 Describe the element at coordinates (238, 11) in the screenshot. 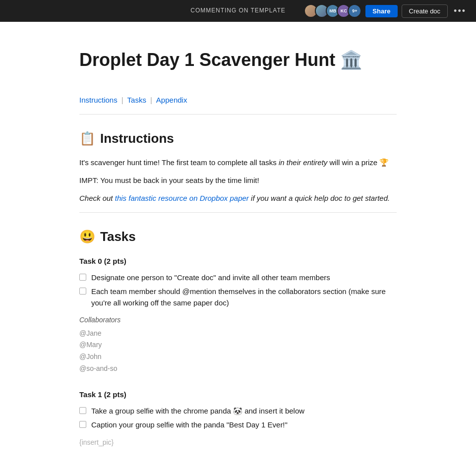

I see `topbar-title: COMMENTING ON TEMPLATE` at that location.